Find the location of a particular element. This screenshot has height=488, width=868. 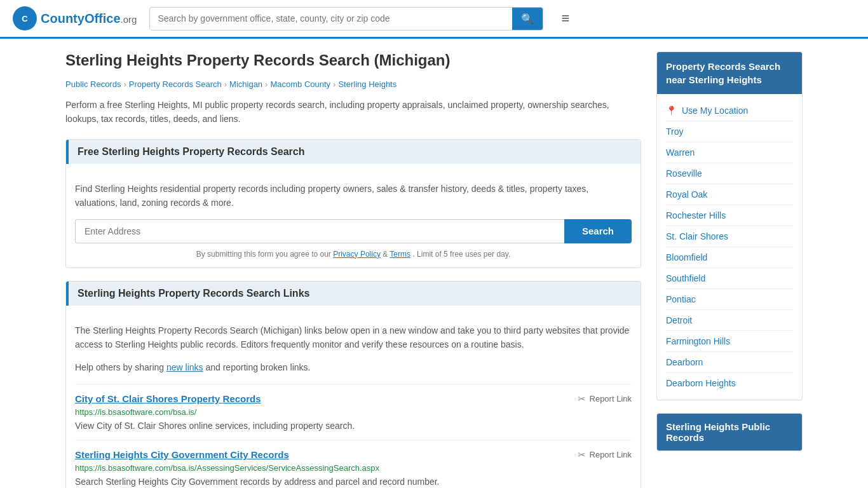

link-item-1-url: https://is.bsasoftware.com/bsa.is/ is located at coordinates (353, 412).